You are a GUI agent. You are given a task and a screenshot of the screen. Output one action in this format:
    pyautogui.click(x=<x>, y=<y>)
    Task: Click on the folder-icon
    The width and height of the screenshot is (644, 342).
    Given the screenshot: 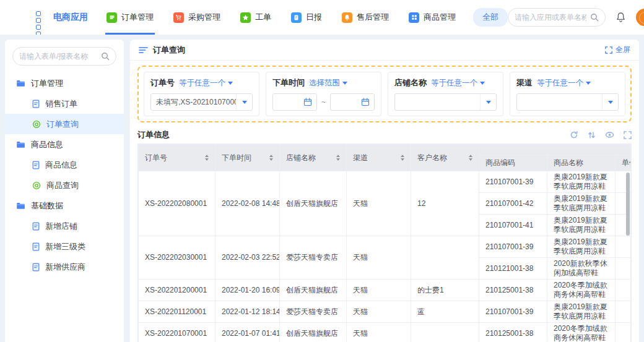 What is the action you would take?
    pyautogui.click(x=21, y=205)
    